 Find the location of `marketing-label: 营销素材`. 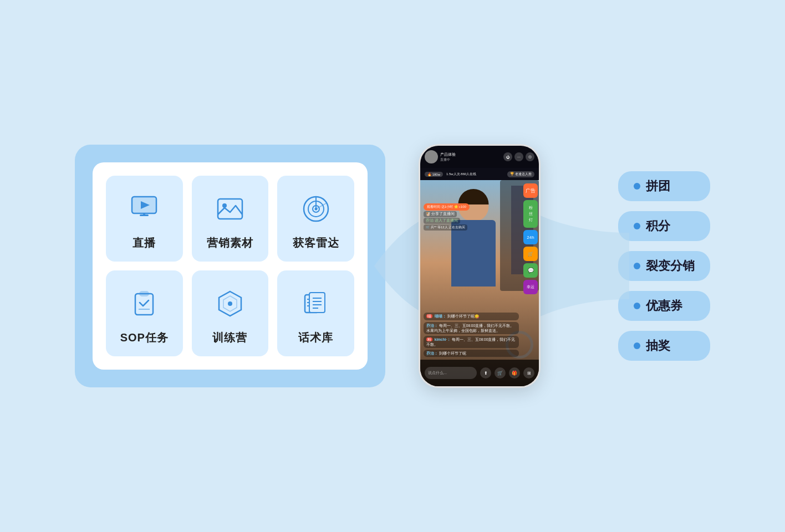

marketing-label: 营销素材 is located at coordinates (230, 243).